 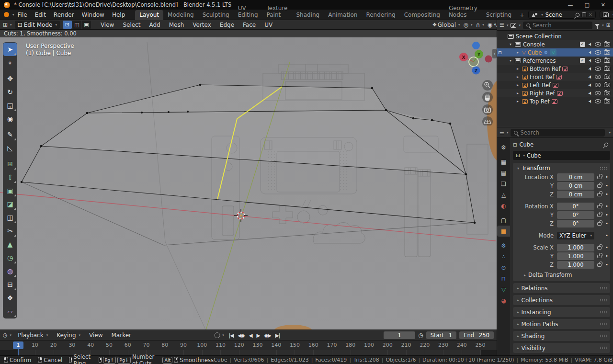 I want to click on editor-type-button: ⊞▾, so click(x=8, y=25).